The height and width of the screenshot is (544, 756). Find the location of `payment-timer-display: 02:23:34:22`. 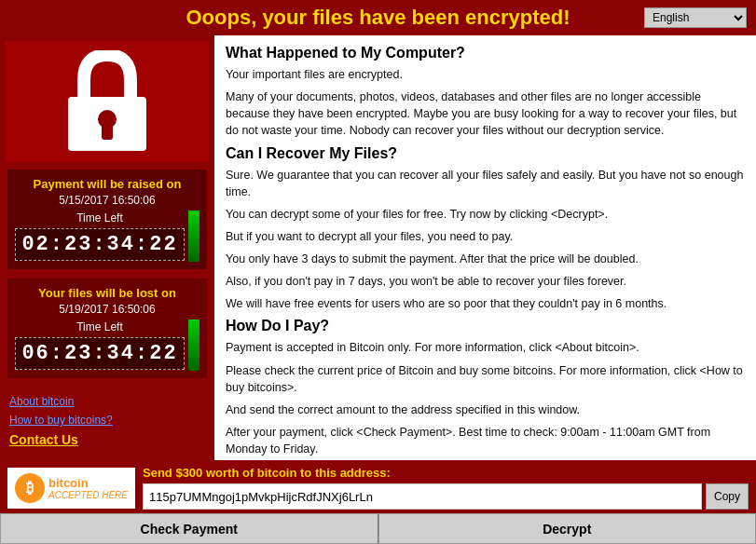

payment-timer-display: 02:23:34:22 is located at coordinates (99, 244).